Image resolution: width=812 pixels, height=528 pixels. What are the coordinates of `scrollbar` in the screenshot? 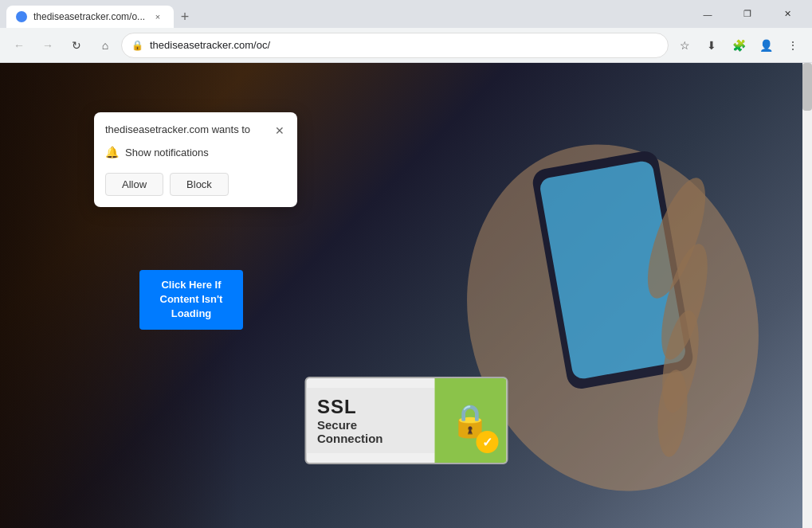 It's located at (807, 295).